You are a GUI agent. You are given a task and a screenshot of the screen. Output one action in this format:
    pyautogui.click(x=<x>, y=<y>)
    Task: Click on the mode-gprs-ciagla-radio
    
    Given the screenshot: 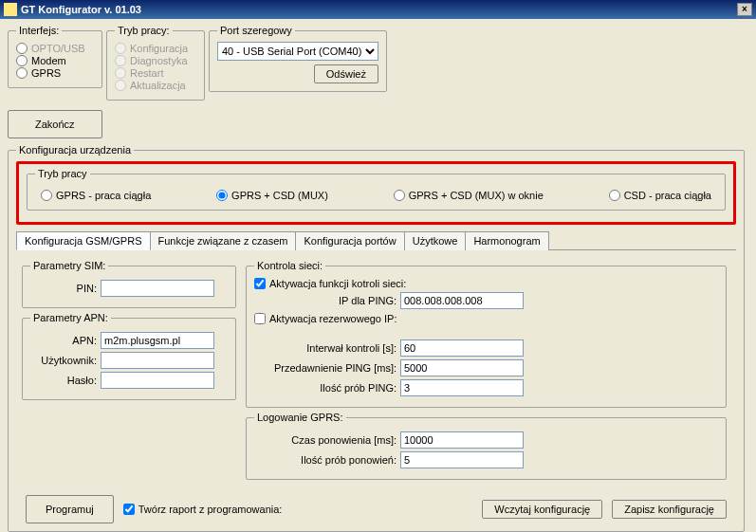 What is the action you would take?
    pyautogui.click(x=46, y=195)
    